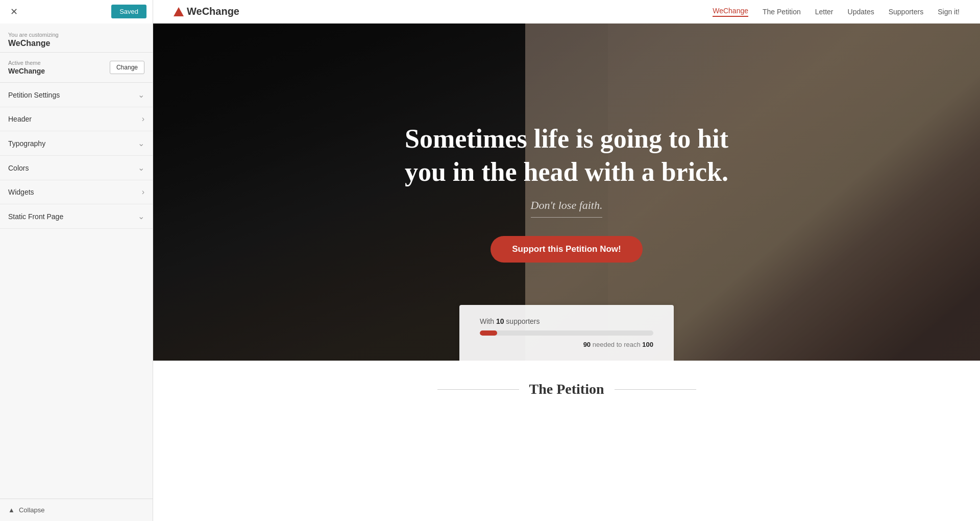 The width and height of the screenshot is (980, 521). What do you see at coordinates (77, 35) in the screenshot?
I see `customizing-label: You are customizing` at bounding box center [77, 35].